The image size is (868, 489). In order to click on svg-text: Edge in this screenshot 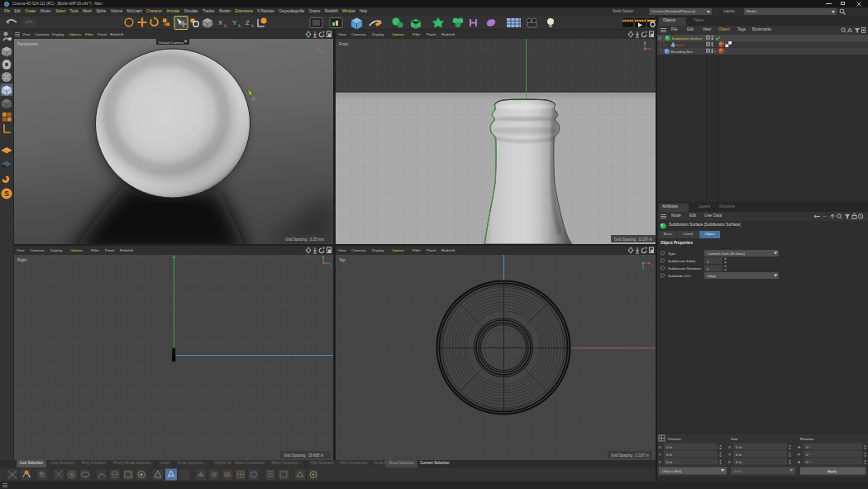, I will do `click(713, 276)`.